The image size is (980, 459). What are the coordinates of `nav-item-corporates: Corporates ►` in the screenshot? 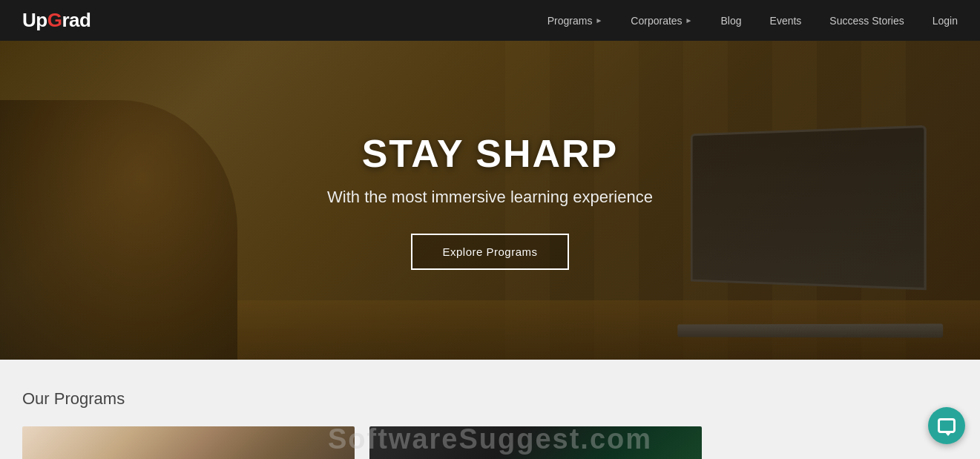 It's located at (662, 21).